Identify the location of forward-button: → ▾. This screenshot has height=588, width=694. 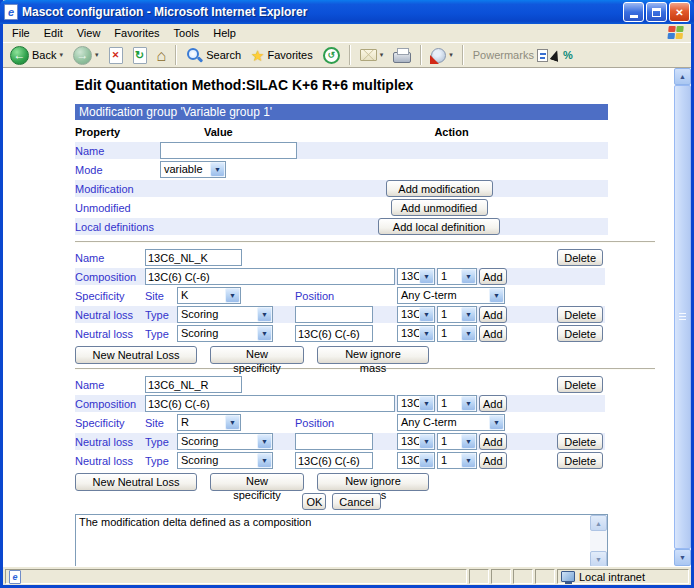
(86, 56).